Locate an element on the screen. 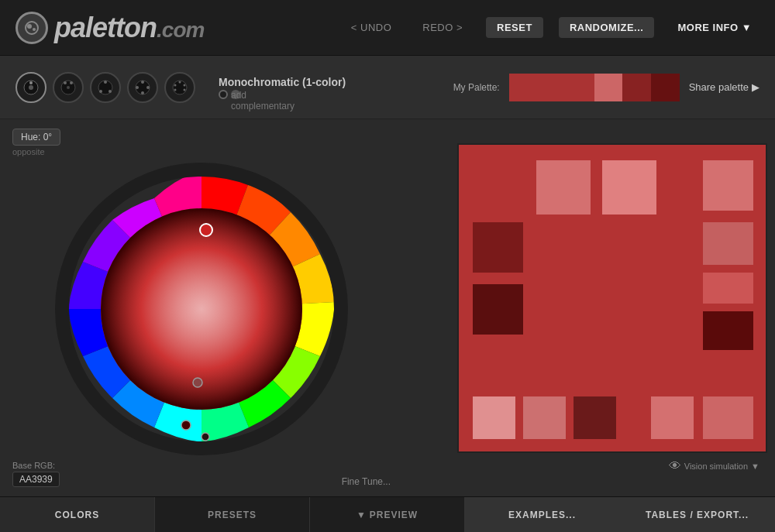 The width and height of the screenshot is (775, 532). toolbar: Monochromatic (1-color) add complementar… is located at coordinates (388, 88).